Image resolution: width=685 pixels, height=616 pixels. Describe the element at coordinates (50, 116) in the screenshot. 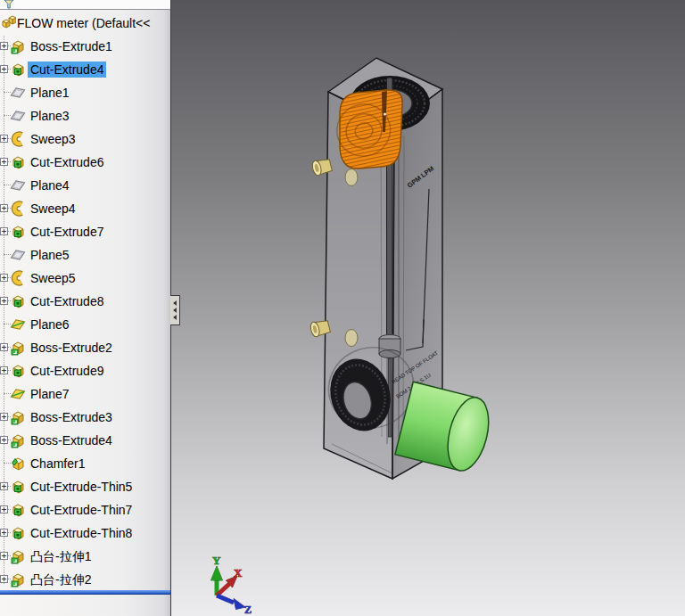

I see `tree-item-label: Plane3` at that location.